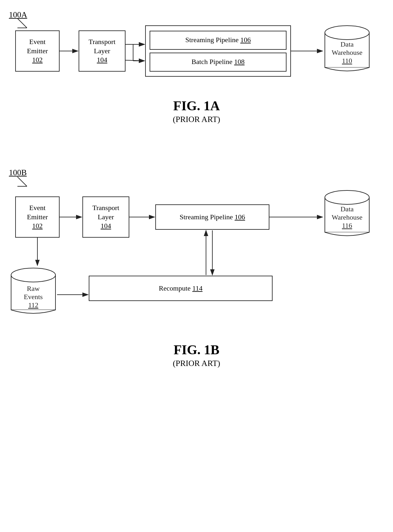 This screenshot has width=393, height=532. I want to click on raw-events-1b: Raw Events 112, so click(33, 293).